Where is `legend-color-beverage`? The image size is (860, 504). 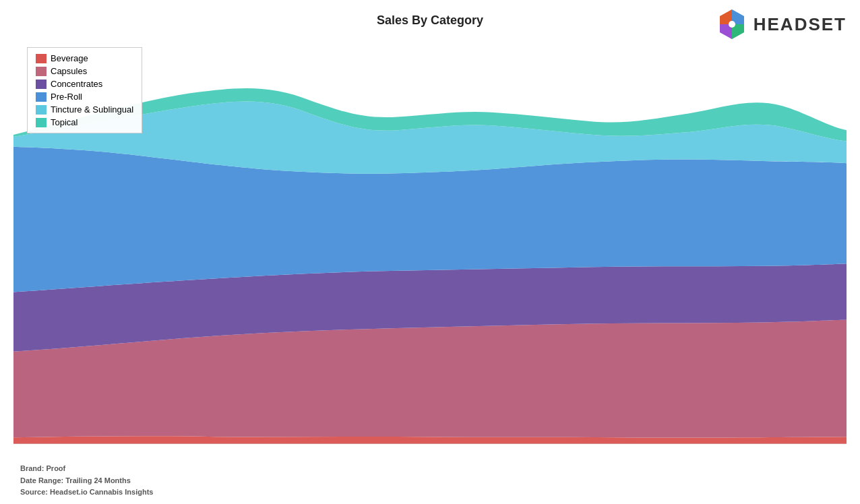 legend-color-beverage is located at coordinates (41, 59).